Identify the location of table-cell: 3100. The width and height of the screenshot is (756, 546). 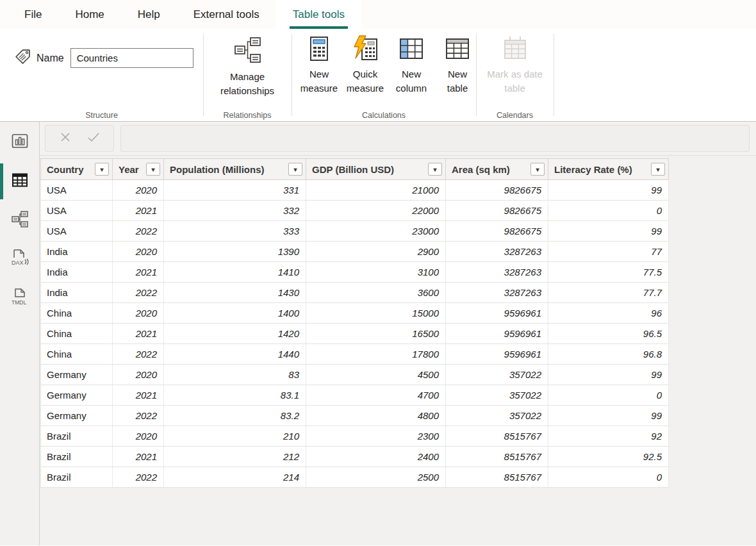
(376, 272).